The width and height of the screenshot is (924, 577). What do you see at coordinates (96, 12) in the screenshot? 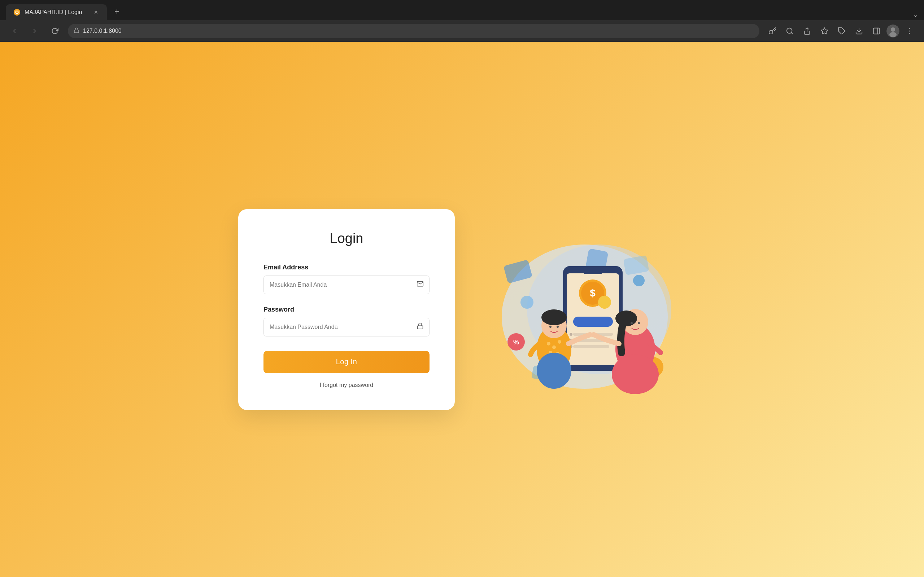
I see `tab-close-button: ✕` at bounding box center [96, 12].